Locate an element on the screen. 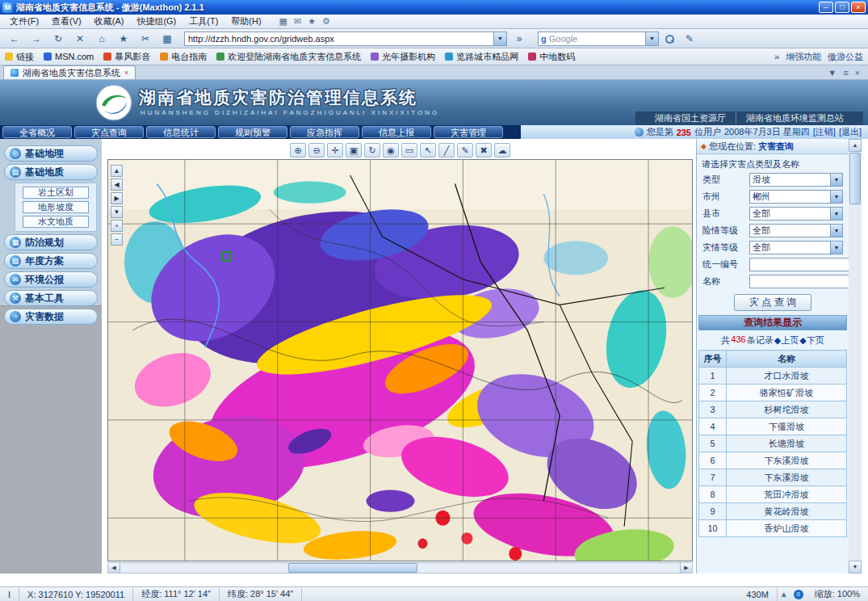  link-item-zhongdi: 中地数码 is located at coordinates (551, 57).